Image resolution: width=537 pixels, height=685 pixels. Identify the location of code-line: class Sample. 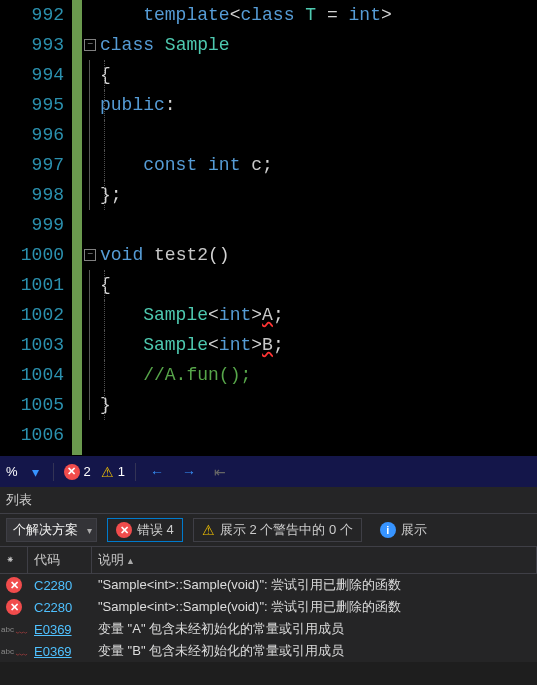
(318, 45).